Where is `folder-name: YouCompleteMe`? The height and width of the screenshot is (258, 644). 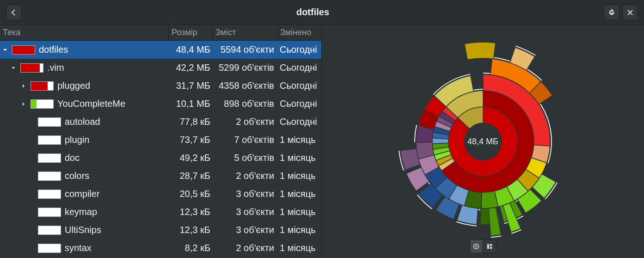
folder-name: YouCompleteMe is located at coordinates (92, 104).